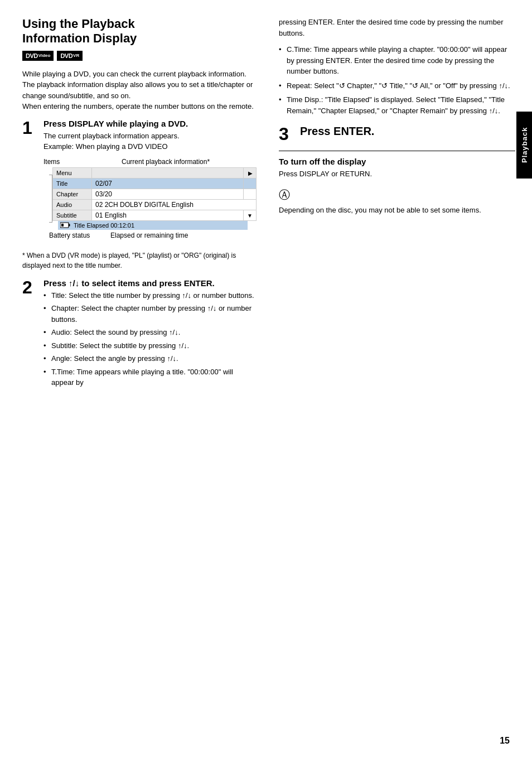  I want to click on note-text: Depending on the disc, you may not be ab…, so click(397, 210).